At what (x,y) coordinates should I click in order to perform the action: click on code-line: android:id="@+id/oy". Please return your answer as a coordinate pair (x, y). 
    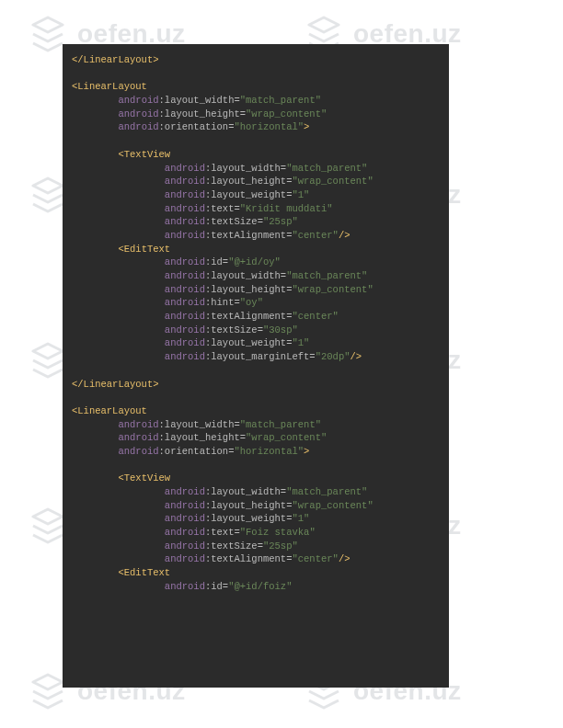
    Looking at the image, I should click on (260, 263).